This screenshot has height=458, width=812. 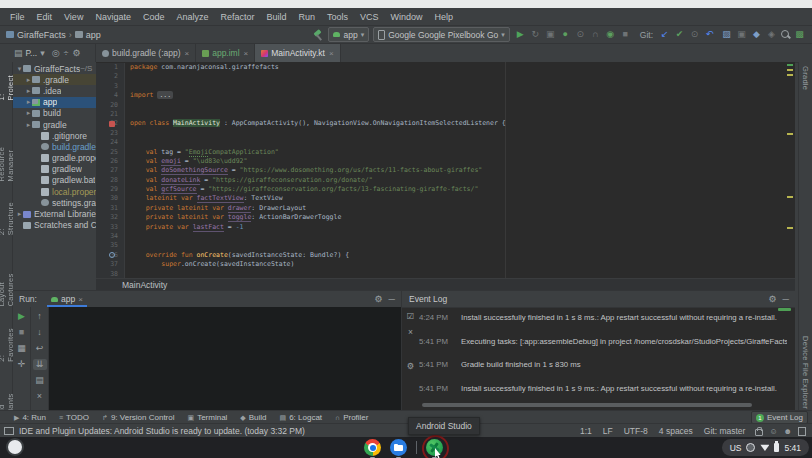 I want to click on tree-item-gitignore: .gitignore, so click(x=54, y=136).